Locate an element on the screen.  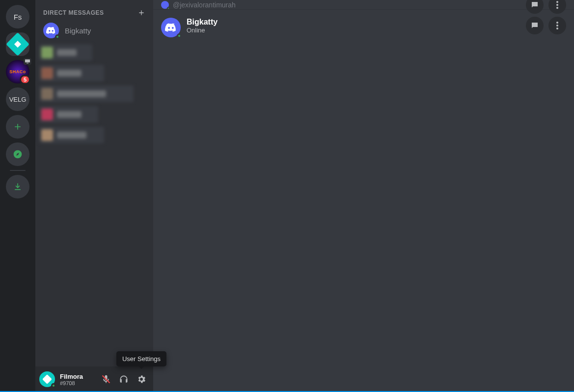
settings-button: User Settings is located at coordinates (141, 379).